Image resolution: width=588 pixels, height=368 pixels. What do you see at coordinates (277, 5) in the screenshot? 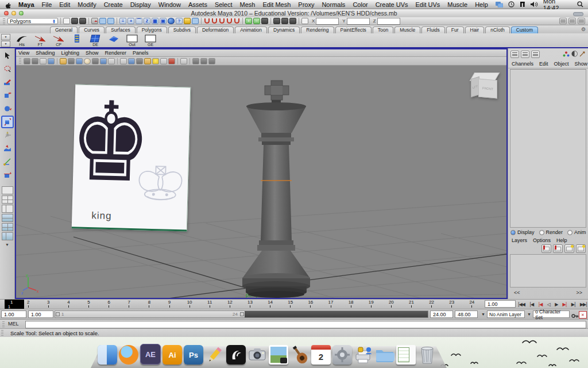
I see `menubar-item: Edit Mesh` at bounding box center [277, 5].